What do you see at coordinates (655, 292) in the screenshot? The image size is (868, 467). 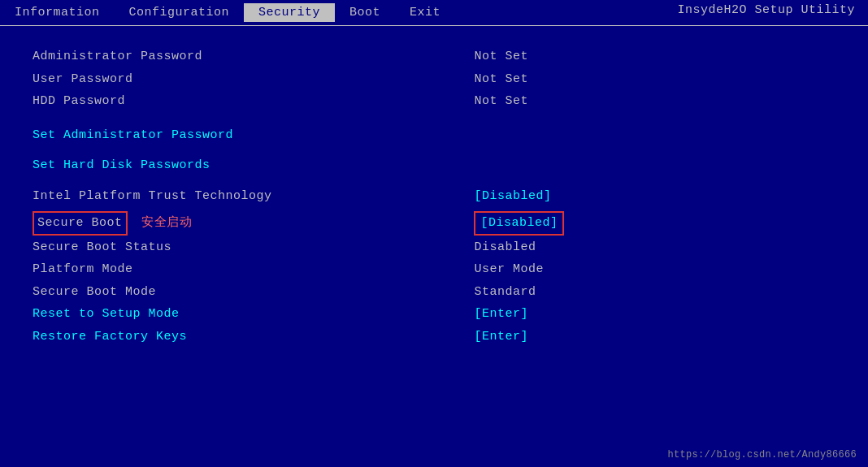 I see `secure-boot-mode-value: Standard` at bounding box center [655, 292].